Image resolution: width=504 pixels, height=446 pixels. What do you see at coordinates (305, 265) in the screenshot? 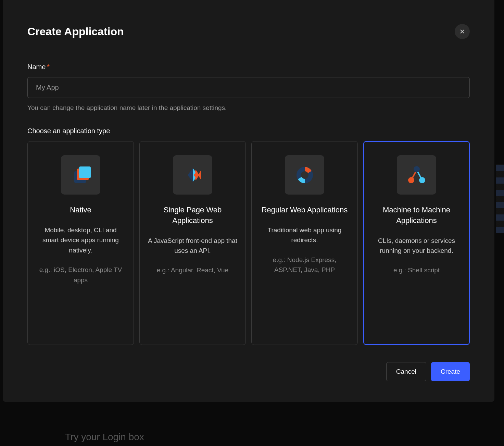
I see `type-example-webapp: e.g.: Node.js Express, ASP.NET, Java, PH…` at bounding box center [305, 265].